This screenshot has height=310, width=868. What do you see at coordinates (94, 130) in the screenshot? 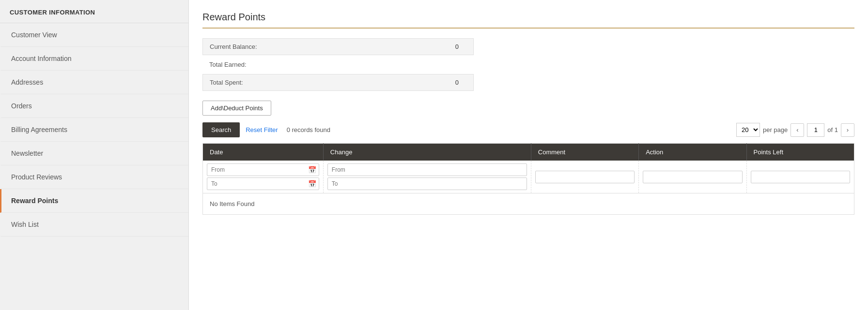
I see `sidebar-item-billing-agreements: Billing Agreements` at bounding box center [94, 130].